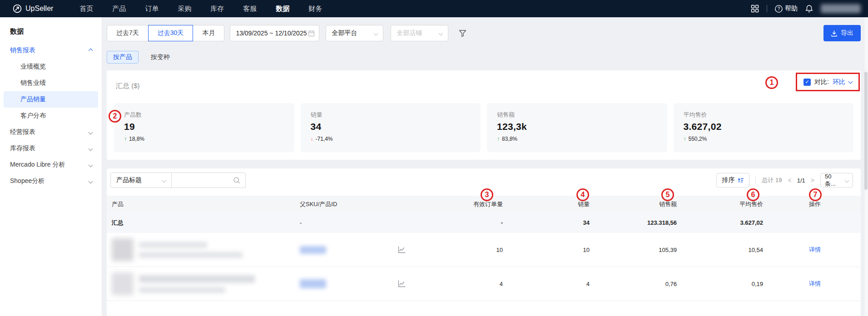 Image resolution: width=868 pixels, height=316 pixels. I want to click on date-range-picker: 13/09/2025 ~ 12/10/2025, so click(274, 33).